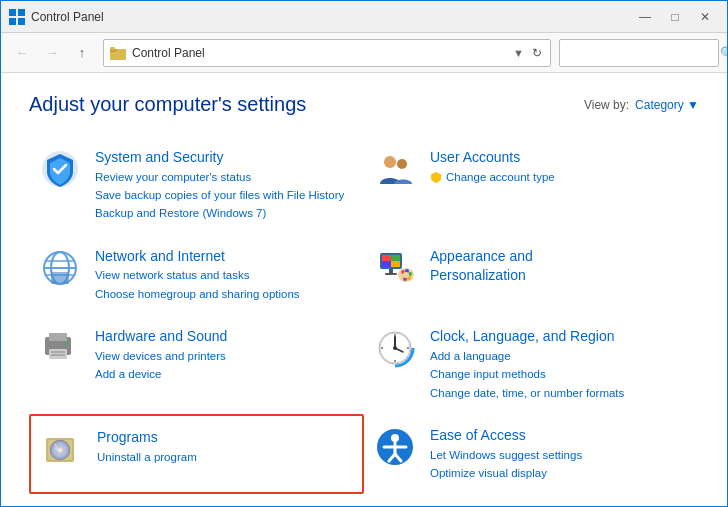 This screenshot has height=507, width=728. Describe the element at coordinates (327, 53) in the screenshot. I see `address-bar: Control Panel ▼ ↻` at that location.